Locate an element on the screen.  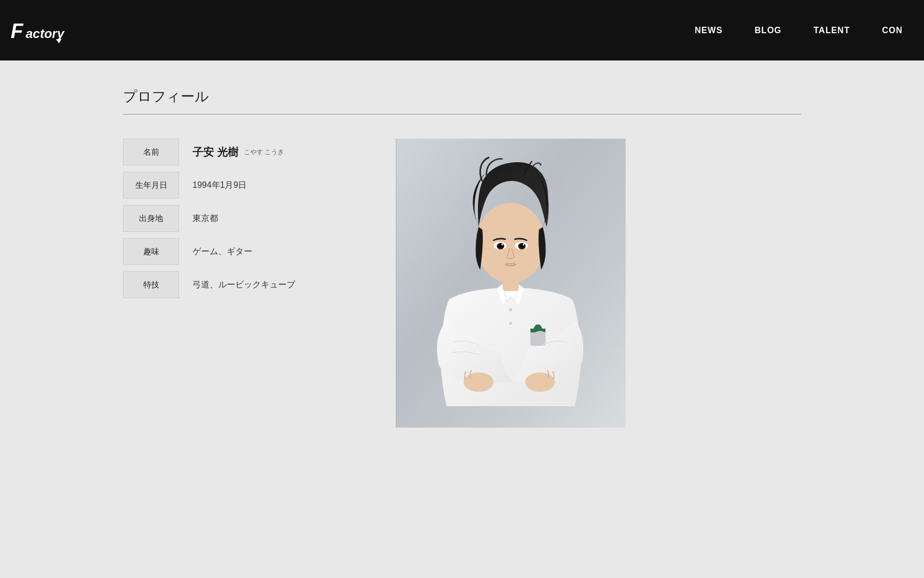
value-birthday: 1994年1月9日 is located at coordinates (213, 185).